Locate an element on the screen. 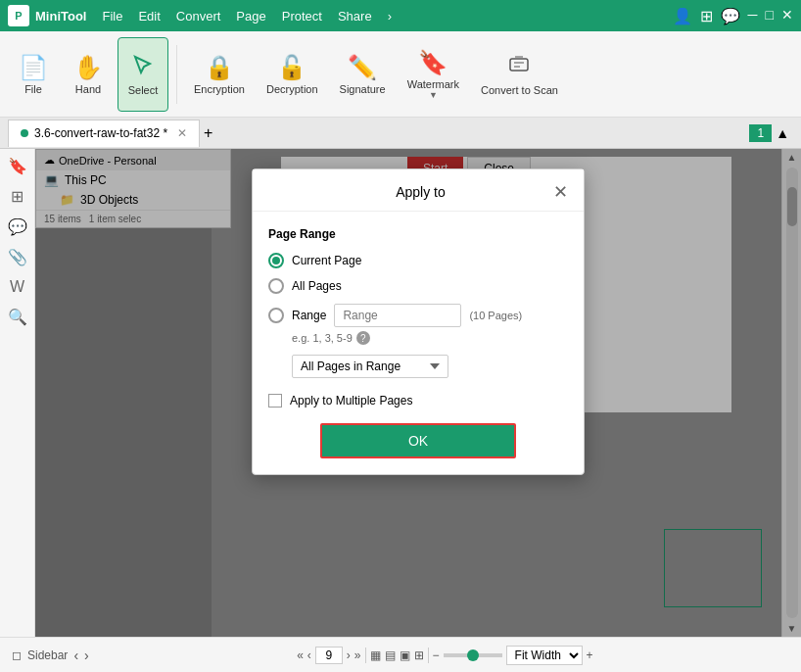 The width and height of the screenshot is (801, 672). toolbar-select: Select is located at coordinates (143, 74).